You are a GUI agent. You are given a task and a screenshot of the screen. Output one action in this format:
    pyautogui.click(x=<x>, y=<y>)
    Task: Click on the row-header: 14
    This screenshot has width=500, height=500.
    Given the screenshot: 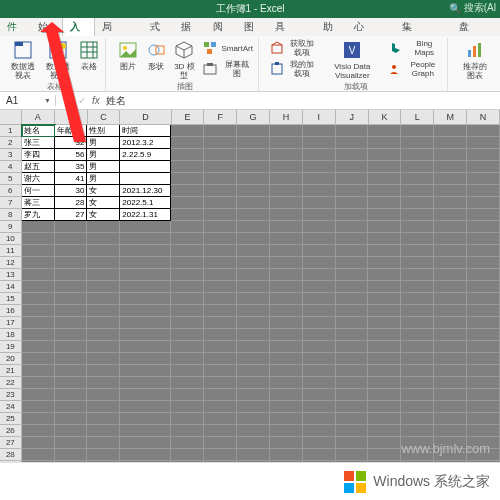 What is the action you would take?
    pyautogui.click(x=11, y=287)
    